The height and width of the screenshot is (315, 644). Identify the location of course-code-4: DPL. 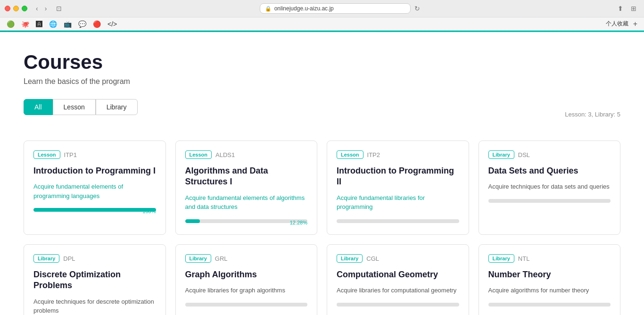
(69, 258).